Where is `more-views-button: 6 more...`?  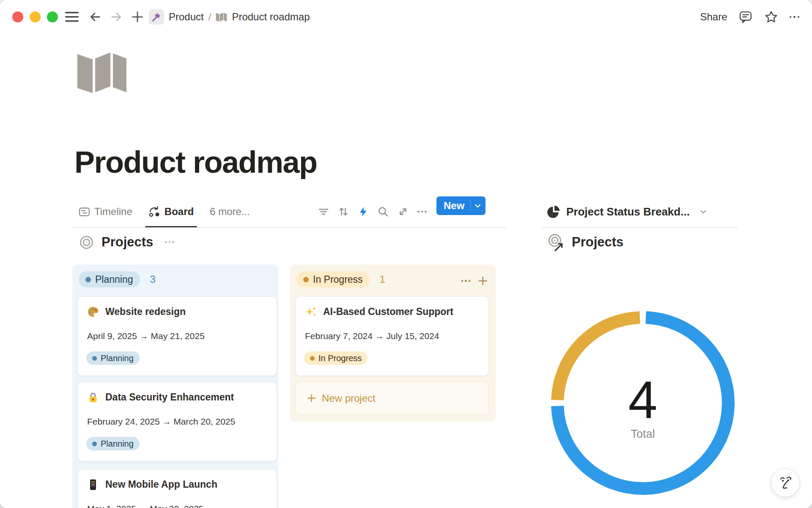
more-views-button: 6 more... is located at coordinates (230, 212).